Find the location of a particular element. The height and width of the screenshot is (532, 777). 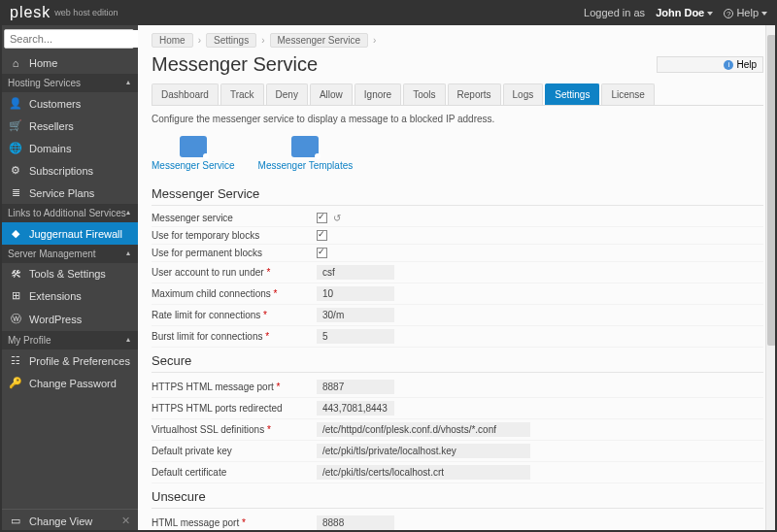

brand-subtitle: web host edition is located at coordinates (85, 13).